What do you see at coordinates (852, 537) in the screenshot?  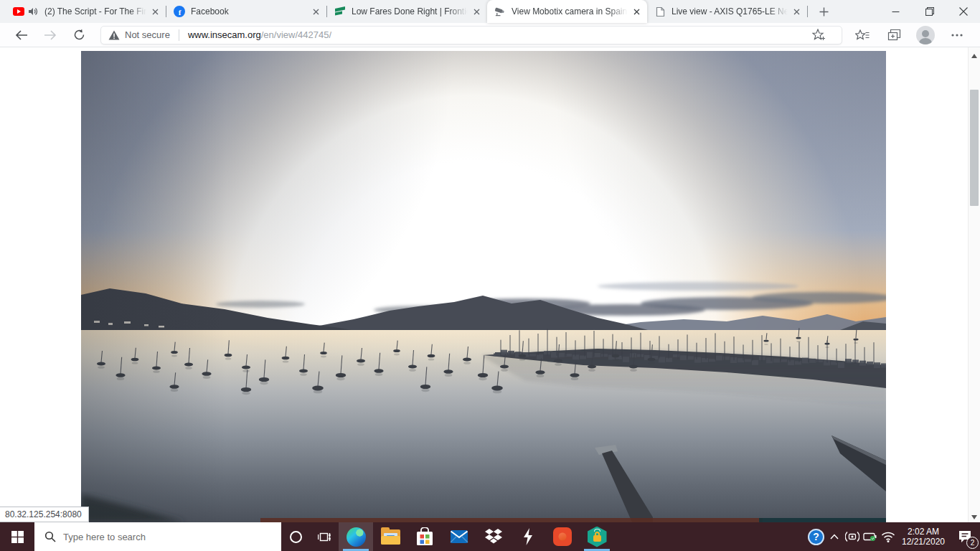 I see `capture-tray-icon` at bounding box center [852, 537].